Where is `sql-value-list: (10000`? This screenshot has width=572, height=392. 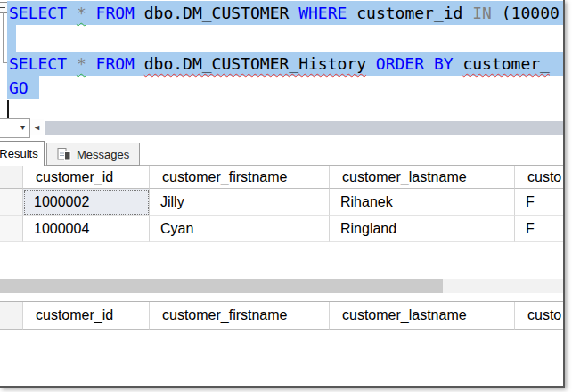 sql-value-list: (10000 is located at coordinates (531, 12).